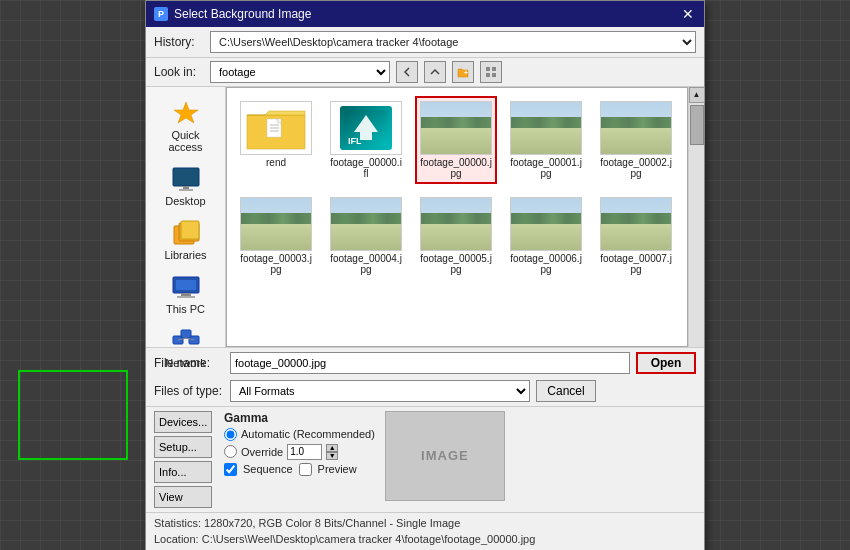 The width and height of the screenshot is (850, 550). I want to click on sidebar-item-quick-access: Quick access, so click(186, 126).